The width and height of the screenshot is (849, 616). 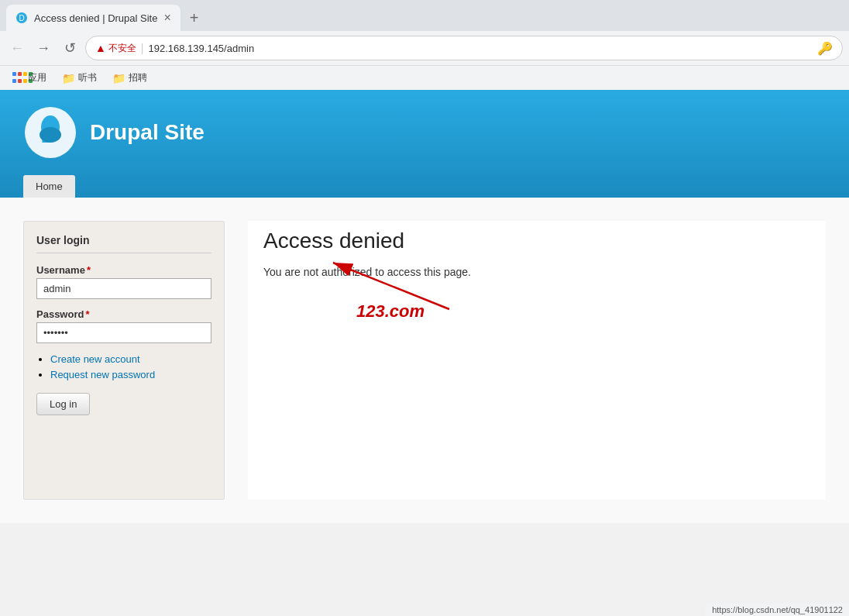 What do you see at coordinates (201, 48) in the screenshot?
I see `address-url: 192.168.139.145/admin` at bounding box center [201, 48].